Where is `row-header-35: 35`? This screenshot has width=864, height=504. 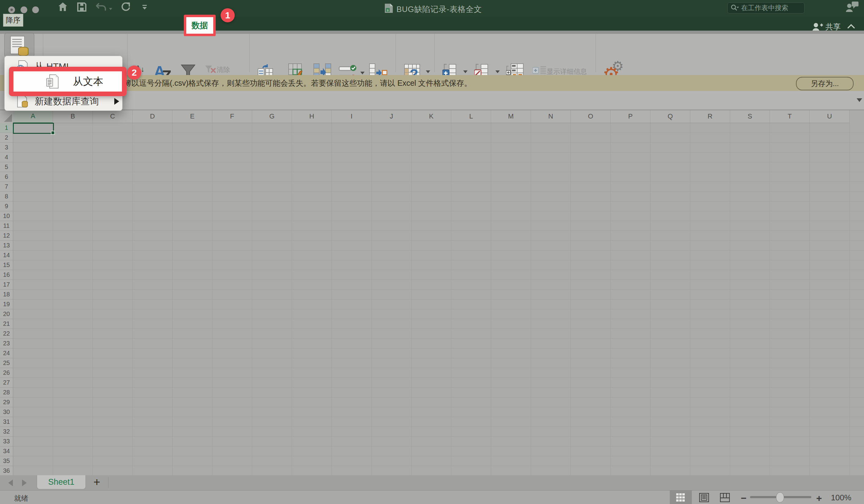
row-header-35: 35 is located at coordinates (7, 461).